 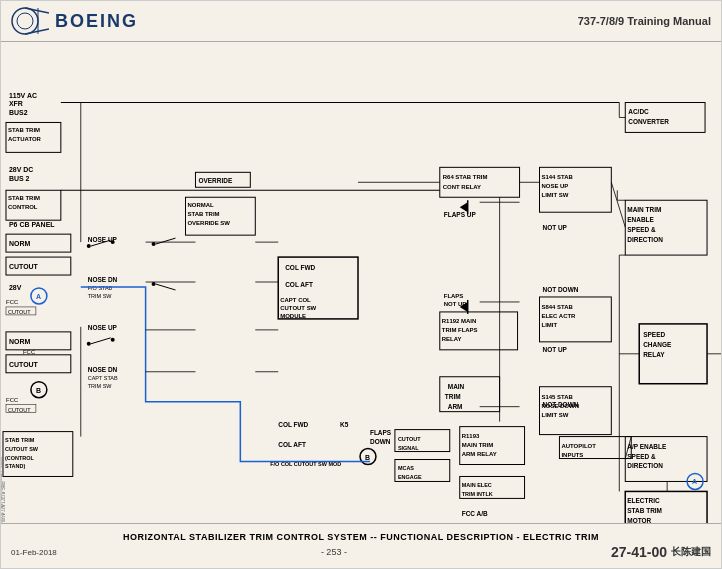 What do you see at coordinates (471, 436) in the screenshot?
I see `svg-text: R1193` at bounding box center [471, 436].